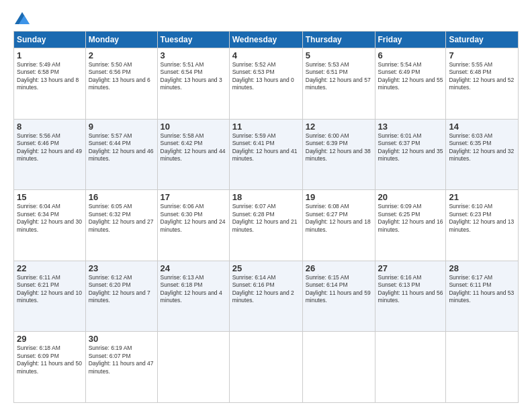 Image resolution: width=532 pixels, height=411 pixels. What do you see at coordinates (410, 296) in the screenshot?
I see `day-cell: 27 Sunrise: 6:16 AM Sunset: 6:13 PM Dayl…` at bounding box center [410, 296].